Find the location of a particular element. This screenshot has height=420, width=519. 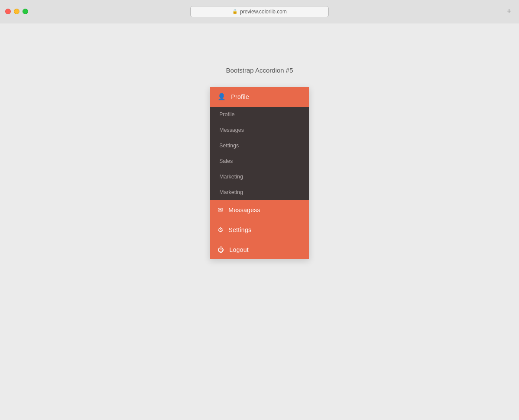

traffic-lights is located at coordinates (16, 11).